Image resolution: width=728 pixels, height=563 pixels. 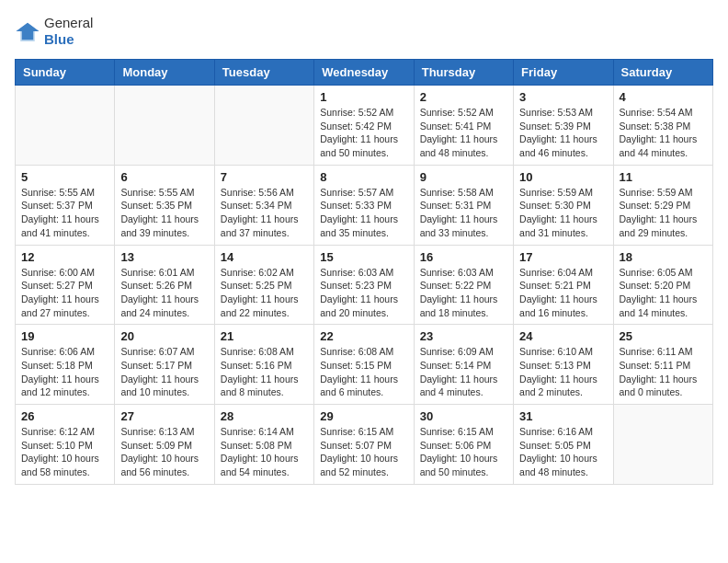 I want to click on day-number: 18, so click(x=664, y=258).